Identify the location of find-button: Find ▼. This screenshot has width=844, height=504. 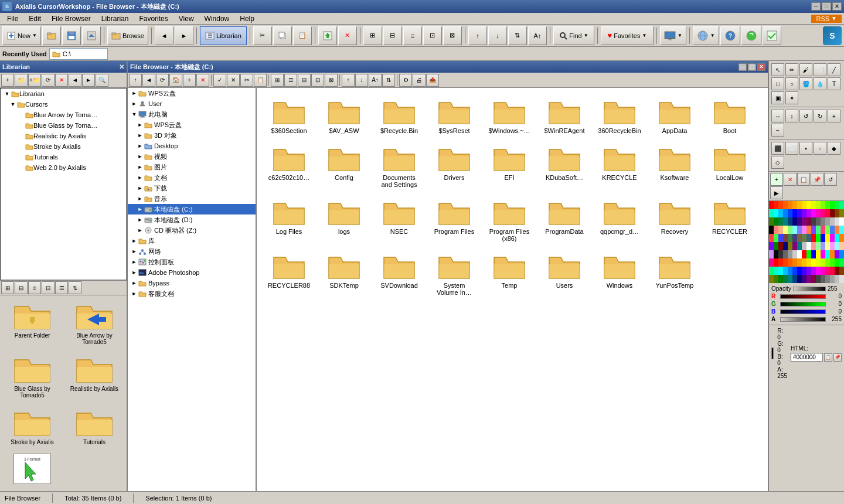
(574, 36).